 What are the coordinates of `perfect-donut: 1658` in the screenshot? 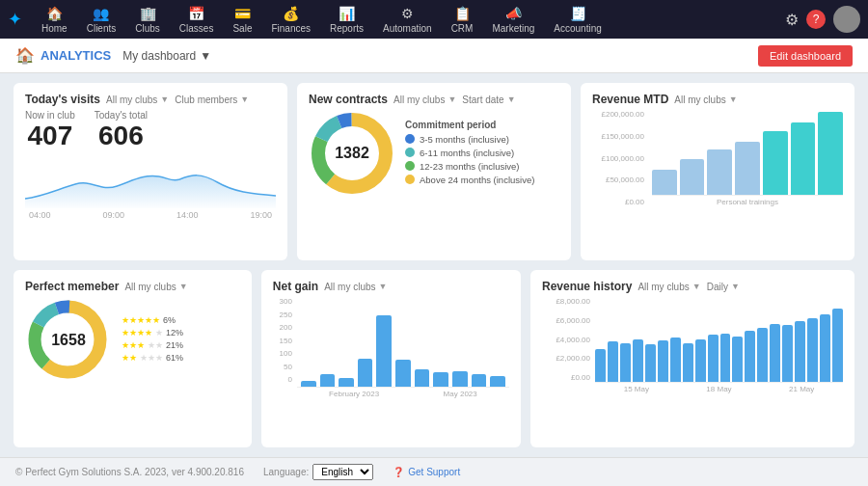 It's located at (68, 340).